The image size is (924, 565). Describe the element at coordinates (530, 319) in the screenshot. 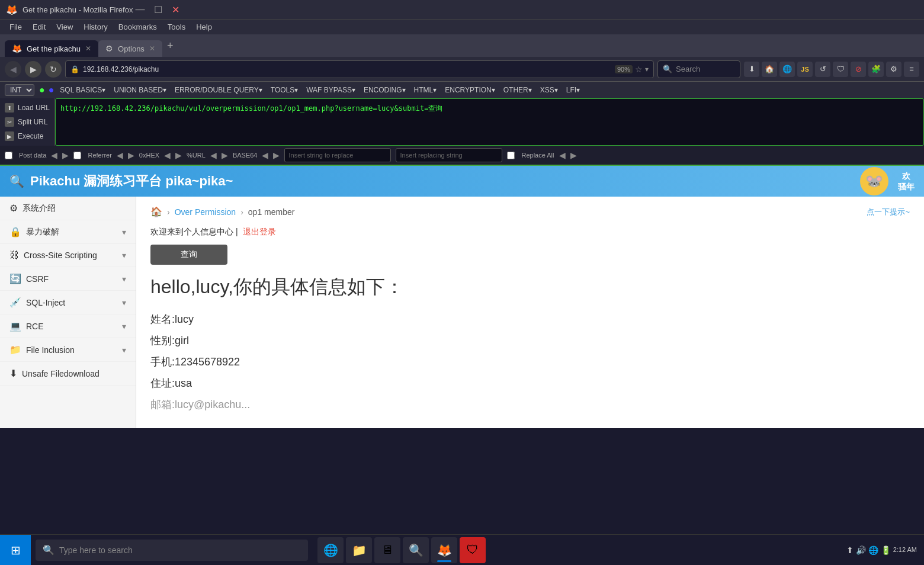

I see `info-name: 姓名:lucy` at that location.